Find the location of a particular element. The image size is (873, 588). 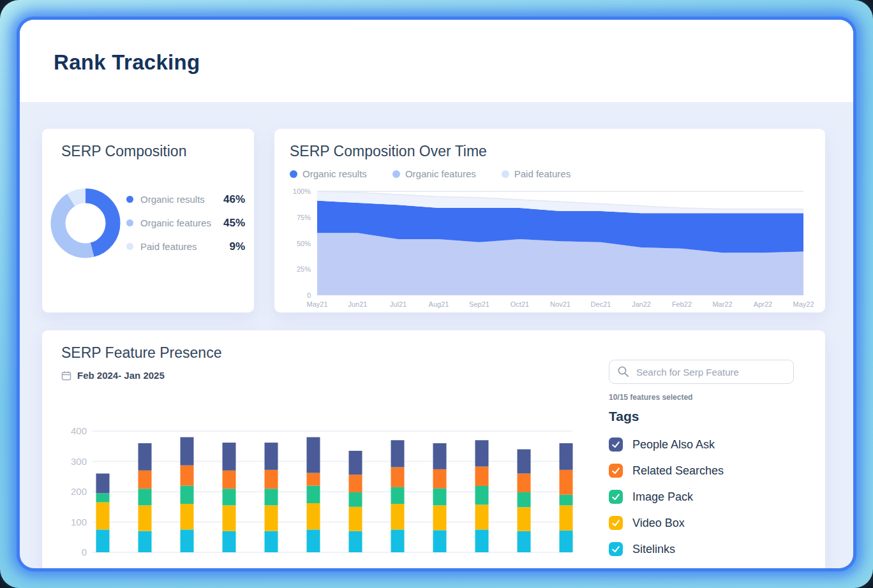

svg-text: Sep21 is located at coordinates (479, 304).